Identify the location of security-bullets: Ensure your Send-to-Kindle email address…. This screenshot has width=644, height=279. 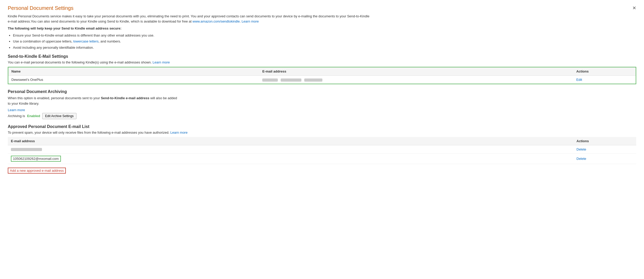
(324, 41).